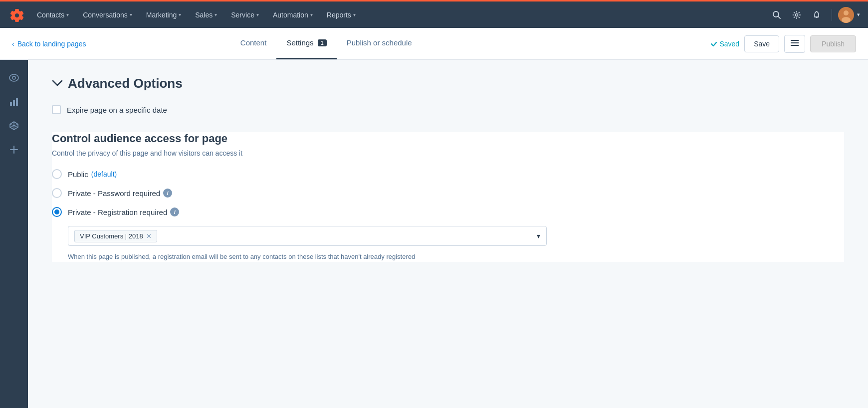 The width and height of the screenshot is (868, 408). I want to click on search-icon, so click(777, 15).